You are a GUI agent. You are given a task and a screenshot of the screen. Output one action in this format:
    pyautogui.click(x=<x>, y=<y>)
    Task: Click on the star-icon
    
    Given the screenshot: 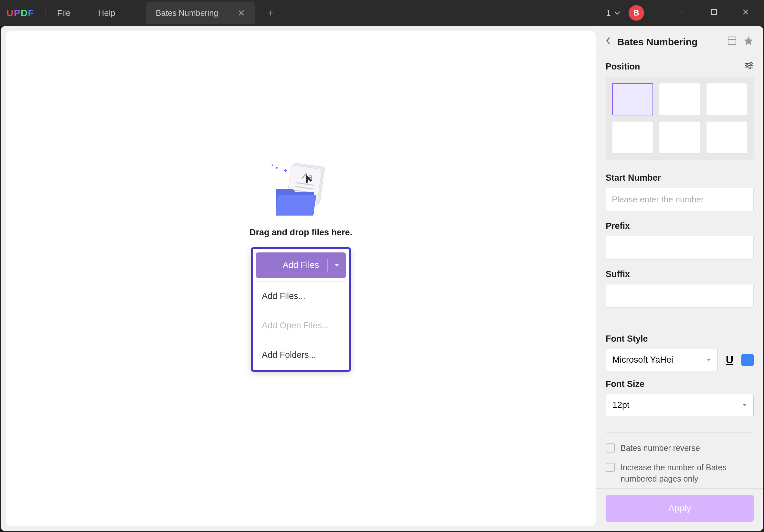 What is the action you would take?
    pyautogui.click(x=749, y=42)
    